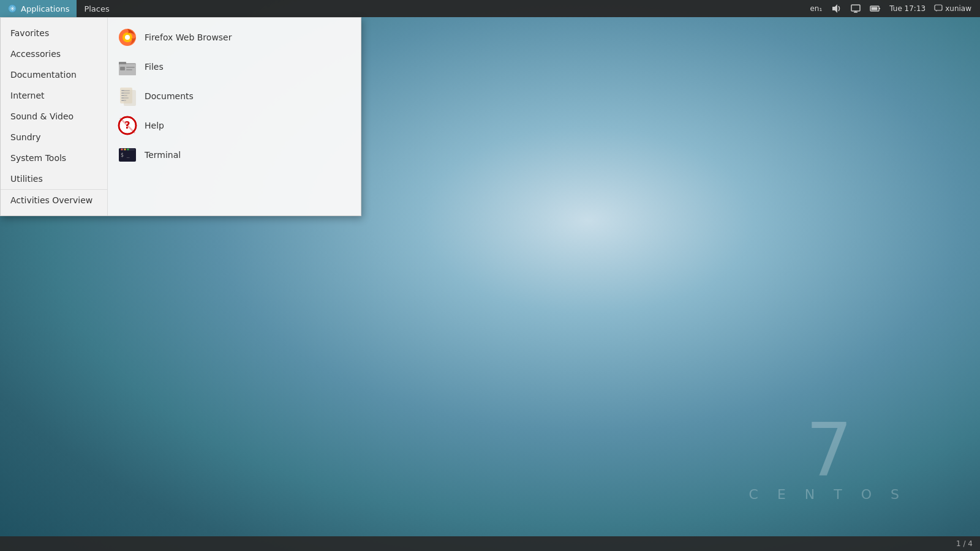 Image resolution: width=980 pixels, height=551 pixels. What do you see at coordinates (816, 9) in the screenshot?
I see `keyboard-layout-label: en₁` at bounding box center [816, 9].